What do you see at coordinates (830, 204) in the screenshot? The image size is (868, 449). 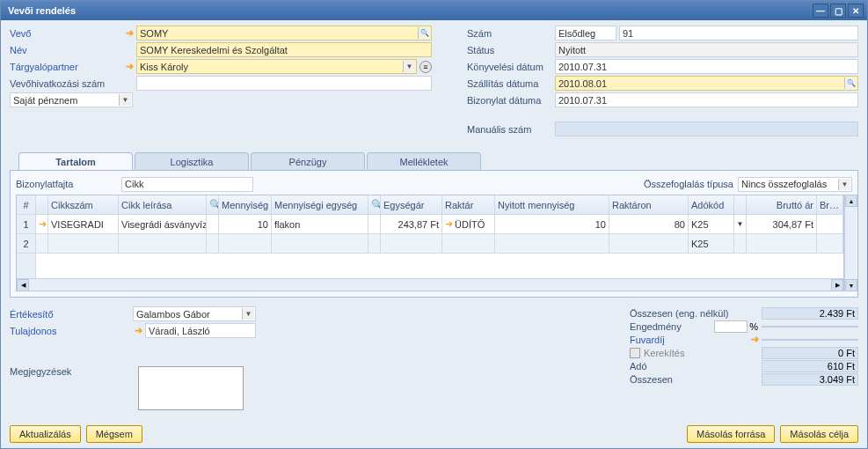 I see `col-extra: Br…` at bounding box center [830, 204].